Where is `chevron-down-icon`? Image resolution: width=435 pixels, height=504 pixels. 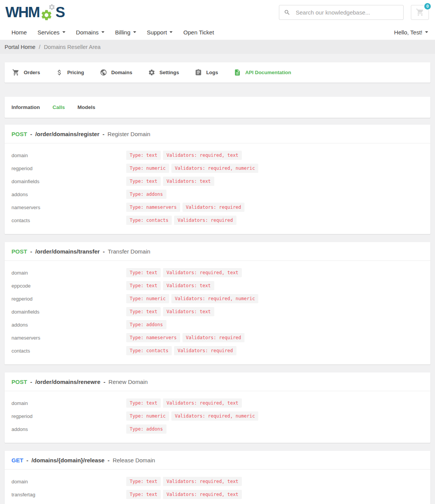
chevron-down-icon is located at coordinates (64, 32).